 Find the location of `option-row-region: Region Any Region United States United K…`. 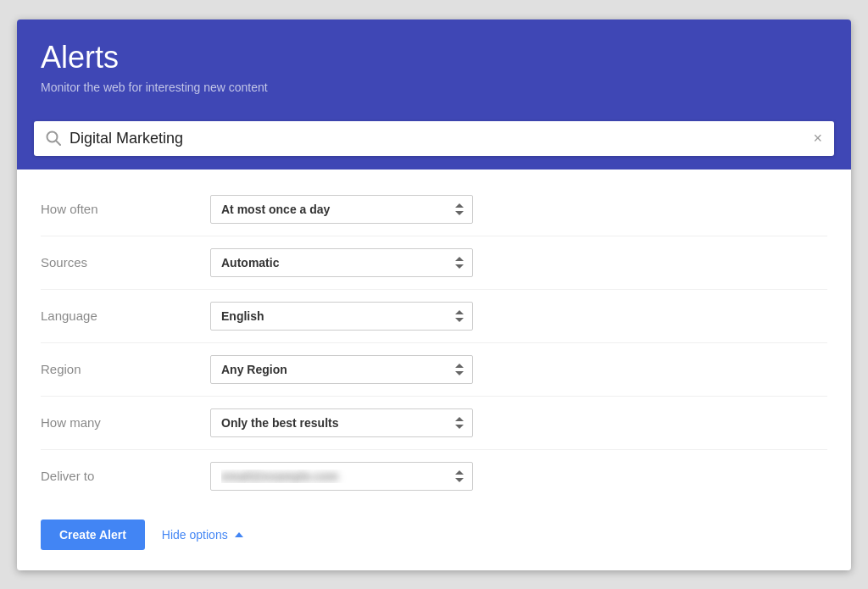

option-row-region: Region Any Region United States United K… is located at coordinates (434, 370).